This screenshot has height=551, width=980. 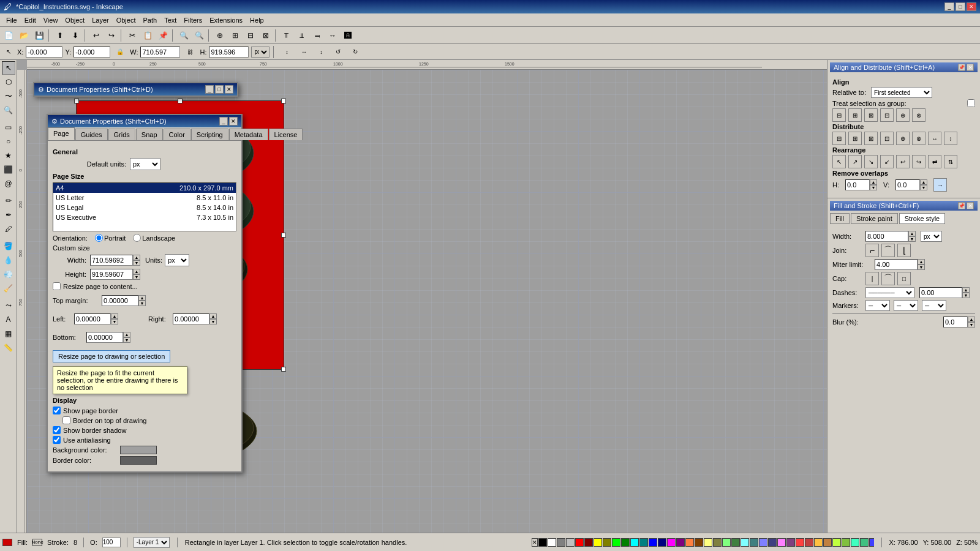 What do you see at coordinates (864, 542) in the screenshot?
I see `palette-color-40c080` at bounding box center [864, 542].